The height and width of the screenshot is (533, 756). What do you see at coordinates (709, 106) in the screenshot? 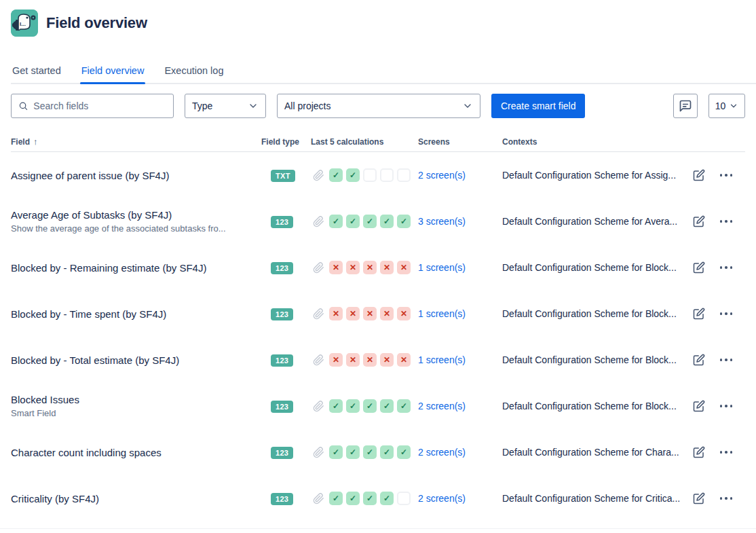
I see `toolbar-right: 10` at bounding box center [709, 106].